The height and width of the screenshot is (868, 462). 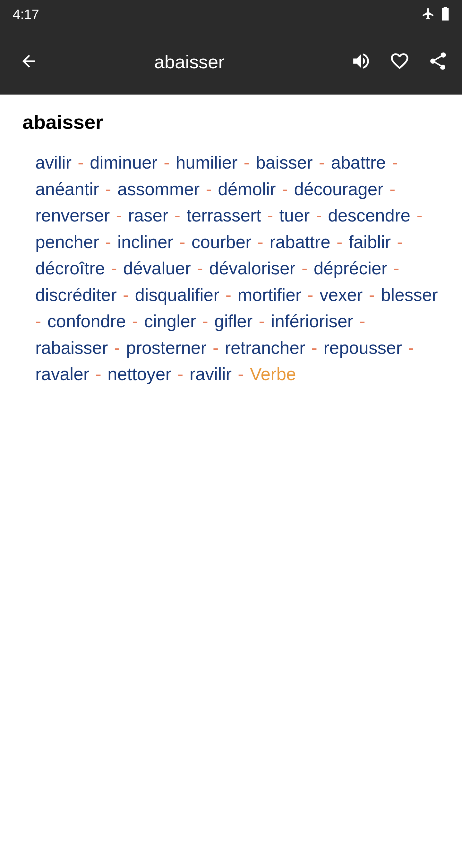 I want to click on synonym-link: ravaler, so click(x=62, y=374).